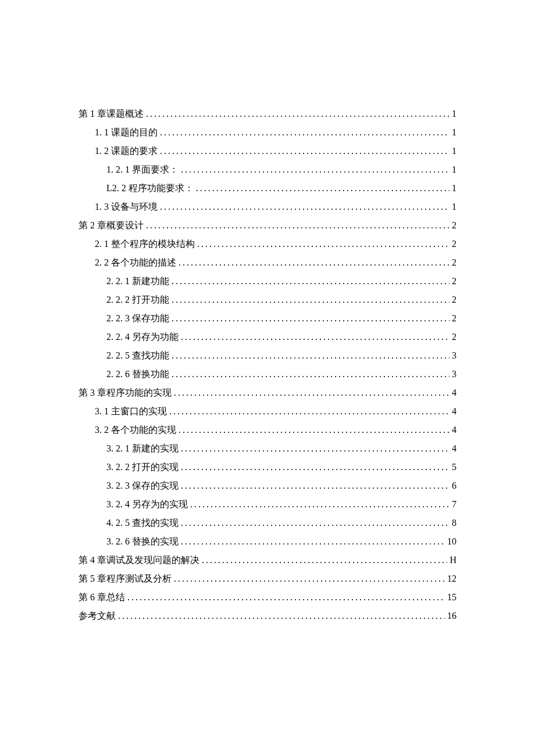 The width and height of the screenshot is (535, 756). What do you see at coordinates (138, 374) in the screenshot?
I see `toc-title: 2. 2. 6 替换功能` at bounding box center [138, 374].